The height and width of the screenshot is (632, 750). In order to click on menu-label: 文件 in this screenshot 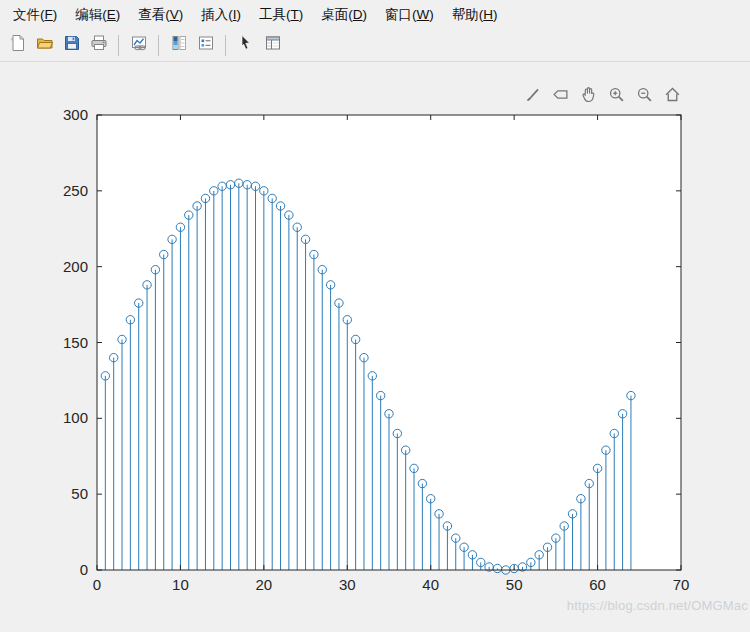, I will do `click(26, 14)`.